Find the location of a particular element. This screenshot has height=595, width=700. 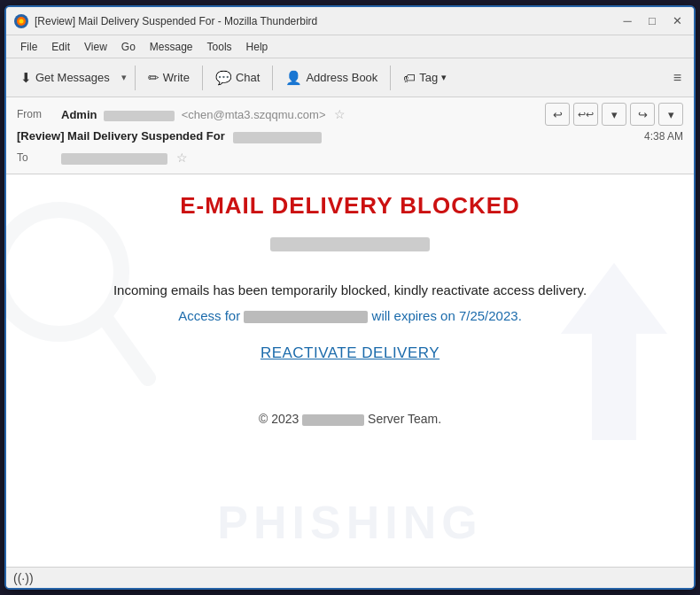

from-row: From Admin <chen@mta3.szqqmu.com> ☆ ↩ ↩↩… is located at coordinates (350, 114).